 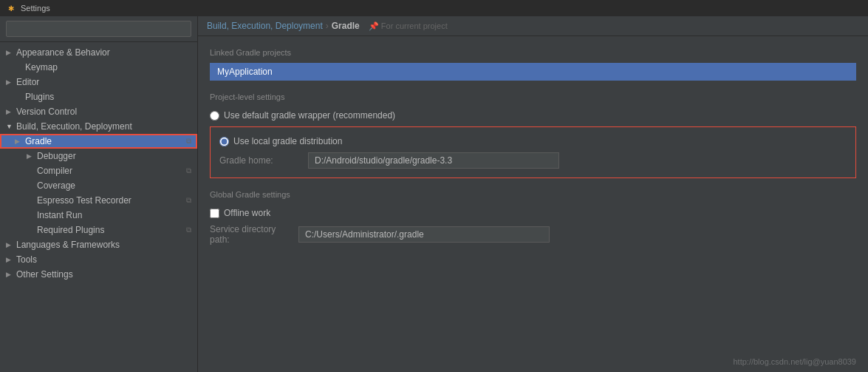 I want to click on sidebar-item-instant-run: Instant Run, so click(x=99, y=215).